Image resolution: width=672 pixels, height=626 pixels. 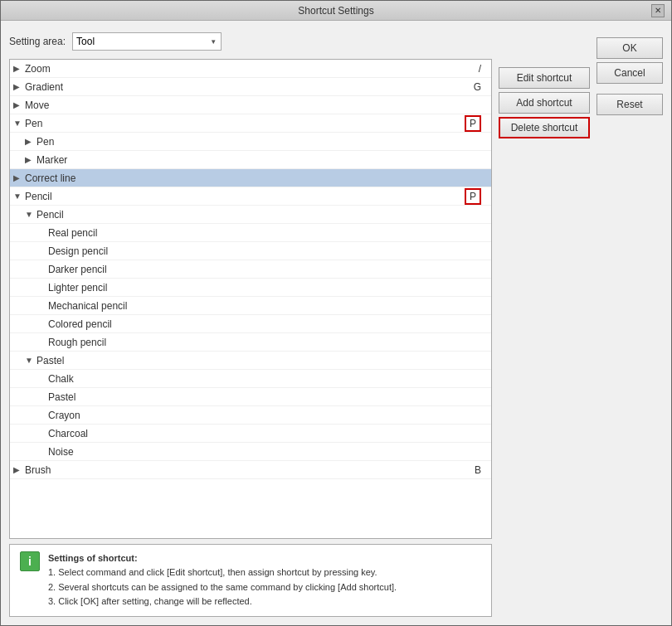 I want to click on tree-row: ▶Pen, so click(x=251, y=142).